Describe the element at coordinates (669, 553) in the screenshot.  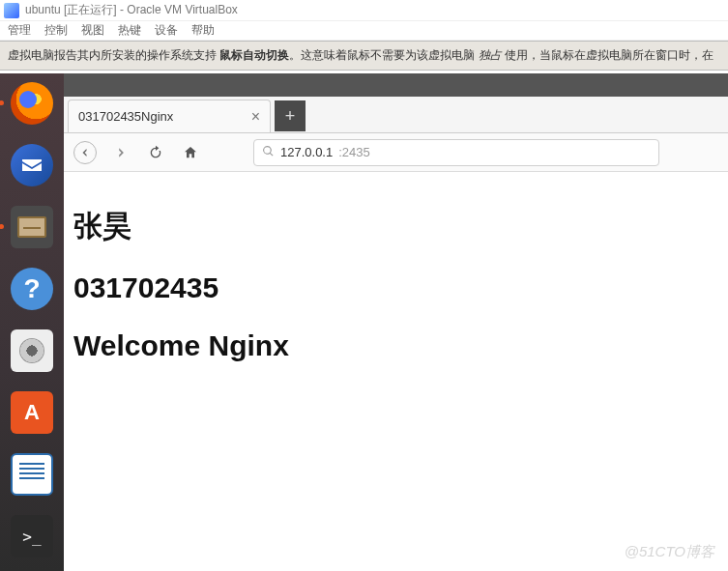
I see `watermark: @51CTO博客` at that location.